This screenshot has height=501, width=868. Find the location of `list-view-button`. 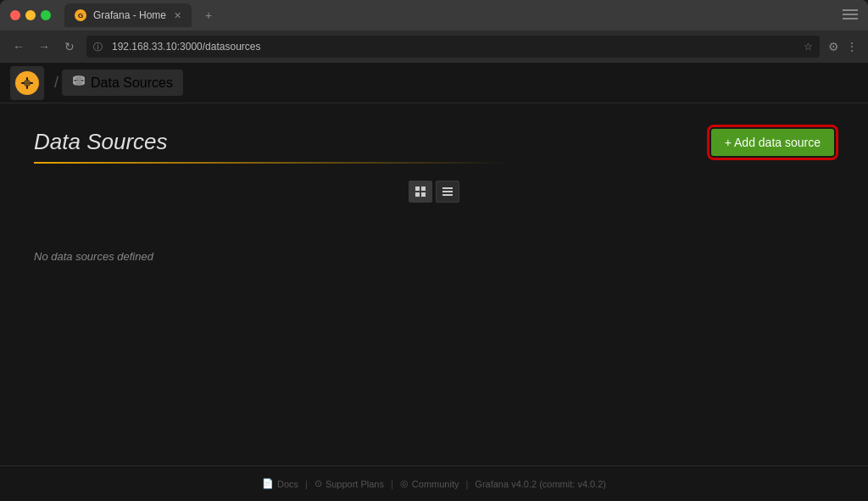

list-view-button is located at coordinates (448, 192).